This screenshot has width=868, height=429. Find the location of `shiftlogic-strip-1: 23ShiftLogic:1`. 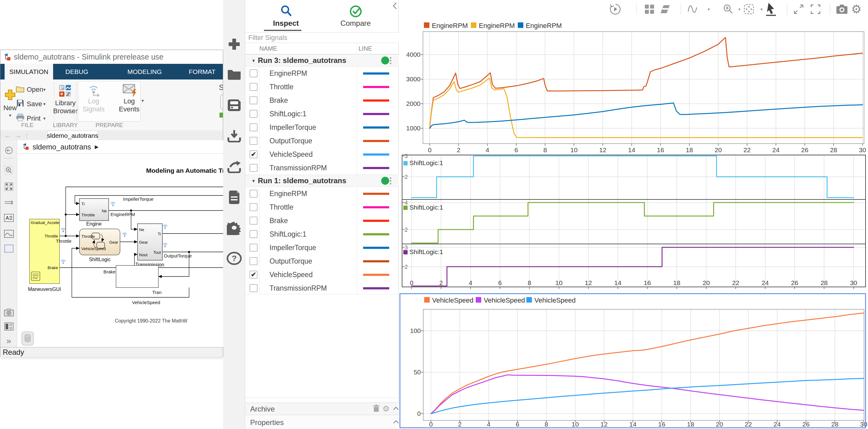

shiftlogic-strip-1: 23ShiftLogic:1 is located at coordinates (634, 176).